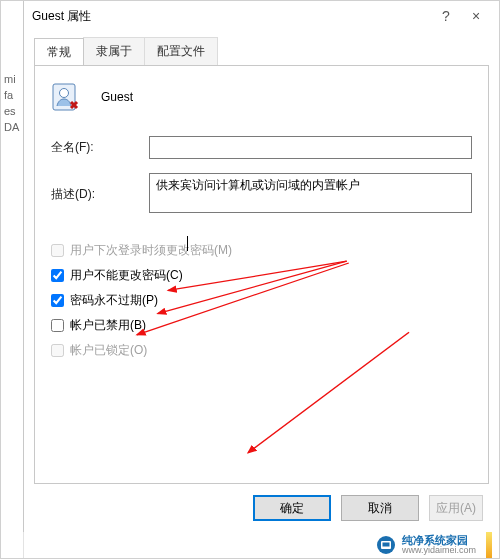 Image resolution: width=500 pixels, height=559 pixels. I want to click on background-window-slice: mi fa es DA, so click(12, 280).